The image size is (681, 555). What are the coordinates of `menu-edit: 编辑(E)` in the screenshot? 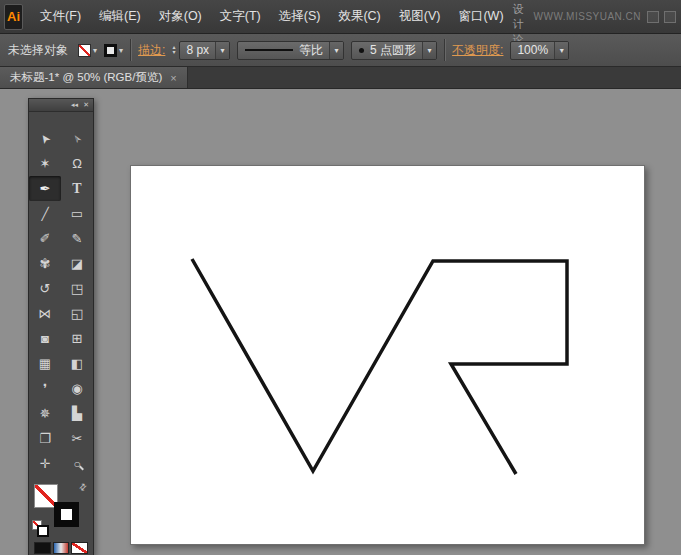 It's located at (120, 16).